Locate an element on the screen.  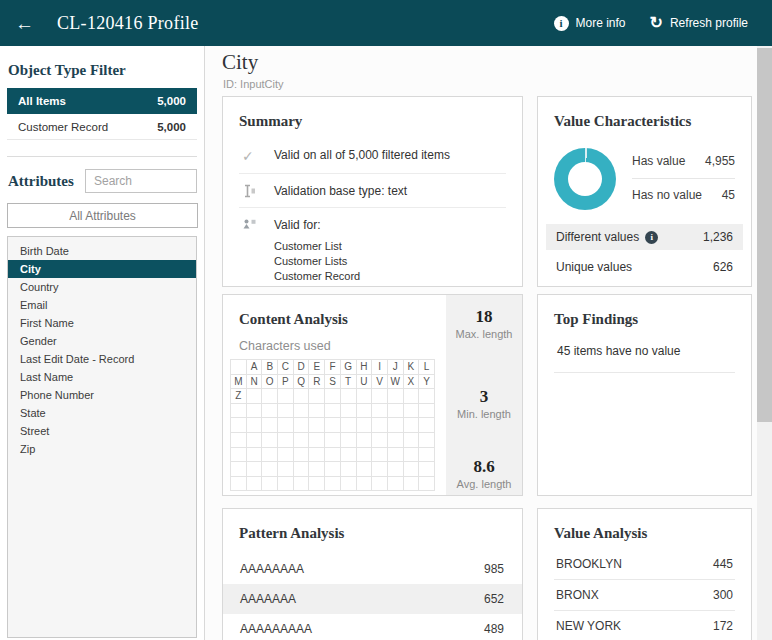
attribute-item-state: State is located at coordinates (102, 413).